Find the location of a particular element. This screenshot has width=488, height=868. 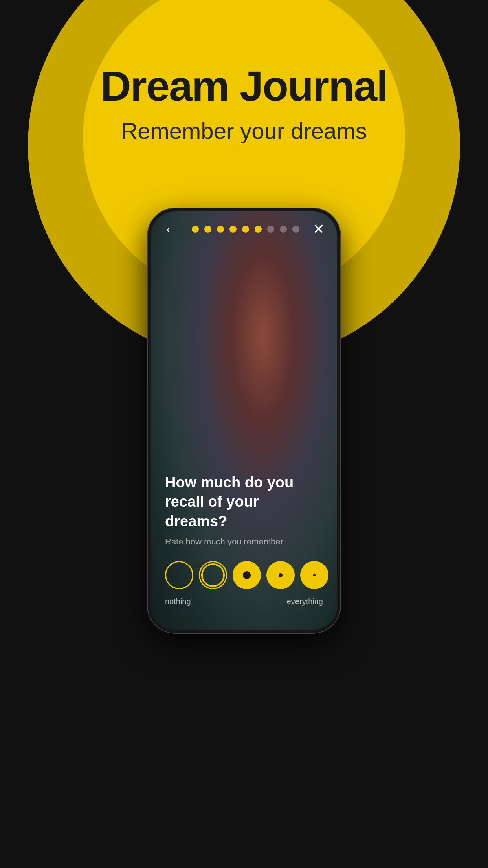

back-button: ← is located at coordinates (171, 230).